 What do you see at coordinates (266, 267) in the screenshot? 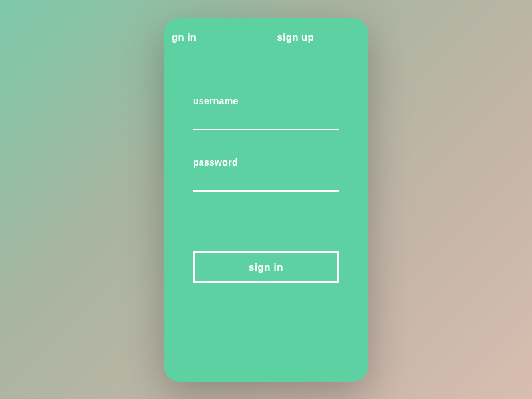
I see `signin-button: sign in` at bounding box center [266, 267].